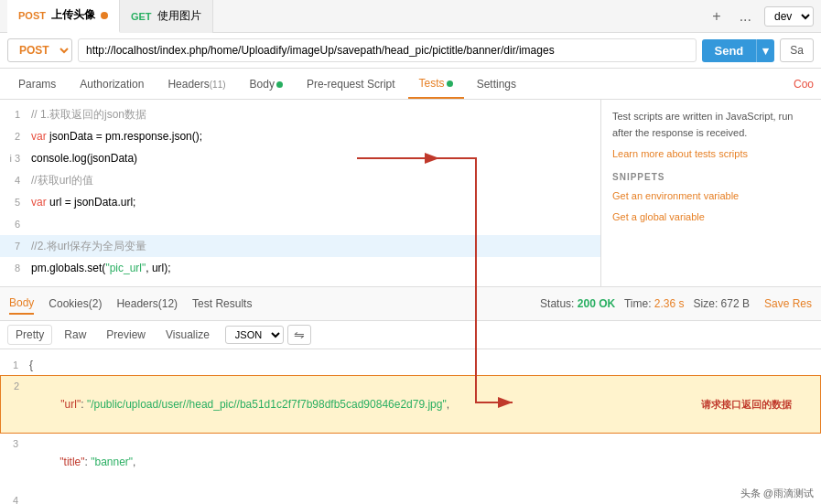 Image resolution: width=821 pixels, height=504 pixels. I want to click on json-line-2: 2 "url": "/public/upload/user//head_pic/…, so click(410, 404).